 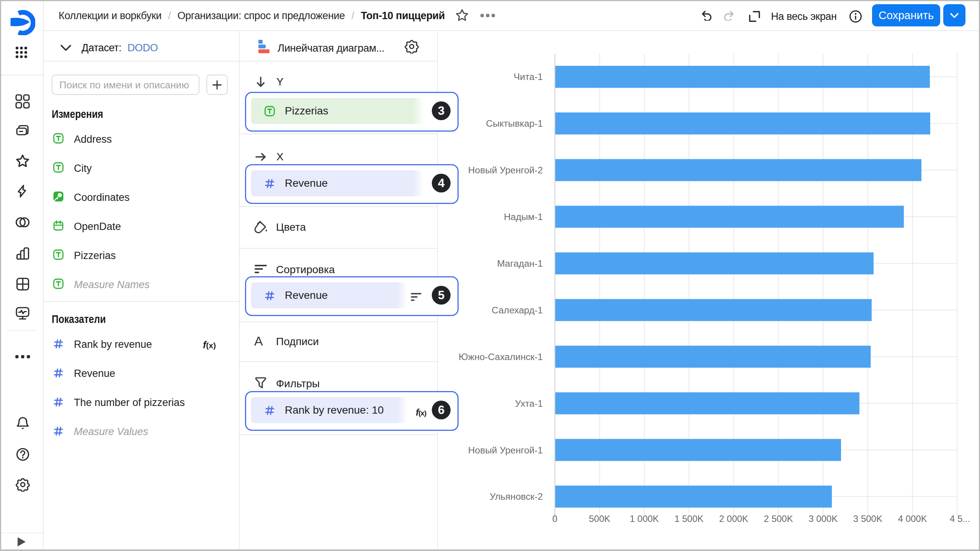 What do you see at coordinates (517, 310) in the screenshot?
I see `svg-text: Салехард-1` at bounding box center [517, 310].